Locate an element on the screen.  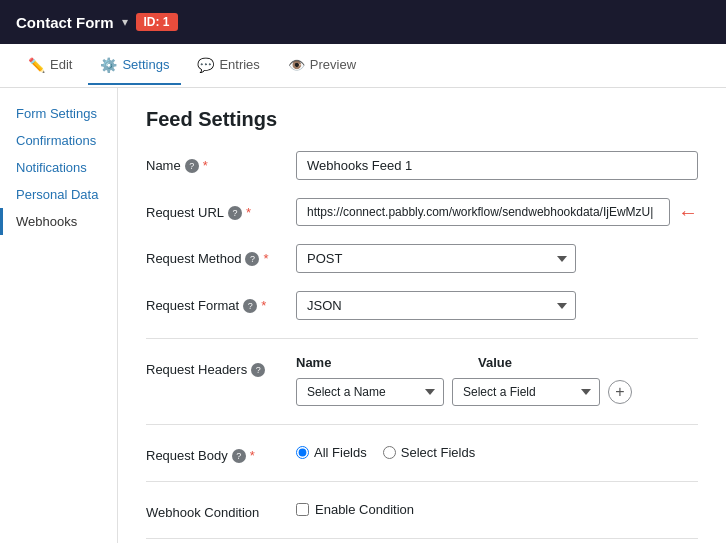
request-format-row: Request Format ? * JSON FORM XML is located at coordinates (422, 306).